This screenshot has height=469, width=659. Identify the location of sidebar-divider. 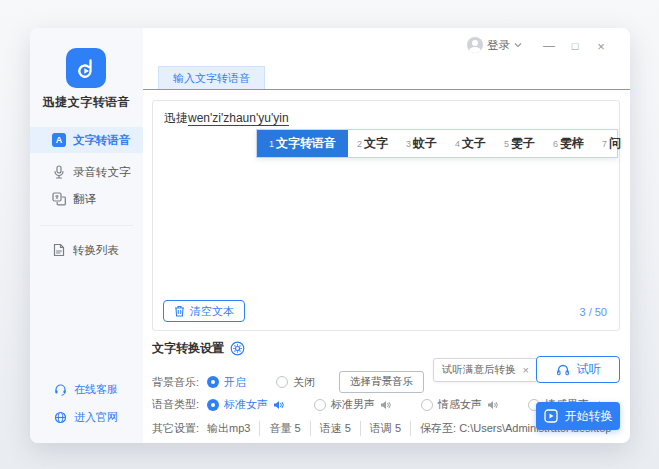
(86, 226).